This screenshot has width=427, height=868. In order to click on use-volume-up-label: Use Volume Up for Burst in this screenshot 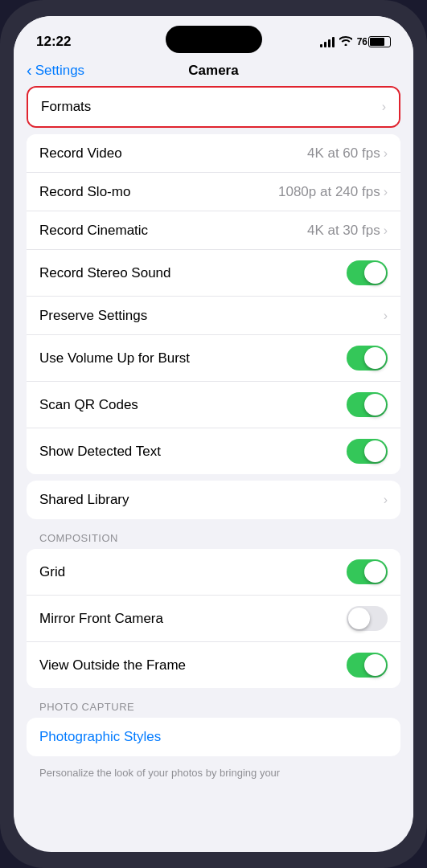, I will do `click(114, 358)`.